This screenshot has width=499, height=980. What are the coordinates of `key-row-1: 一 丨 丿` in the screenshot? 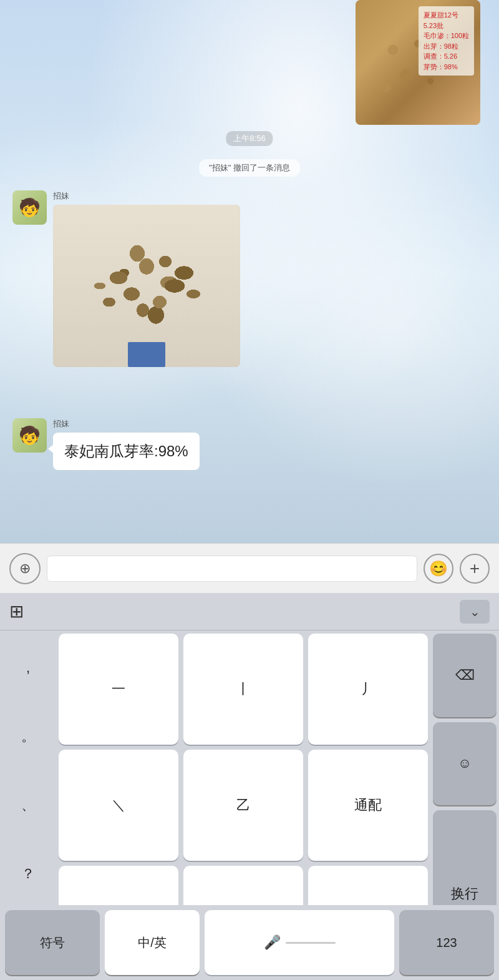 It's located at (243, 689).